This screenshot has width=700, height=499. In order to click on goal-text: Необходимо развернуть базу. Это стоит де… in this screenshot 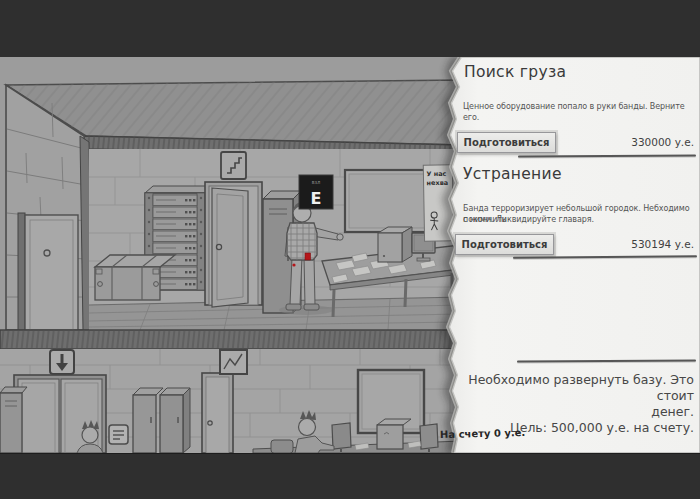, I will do `click(571, 404)`.